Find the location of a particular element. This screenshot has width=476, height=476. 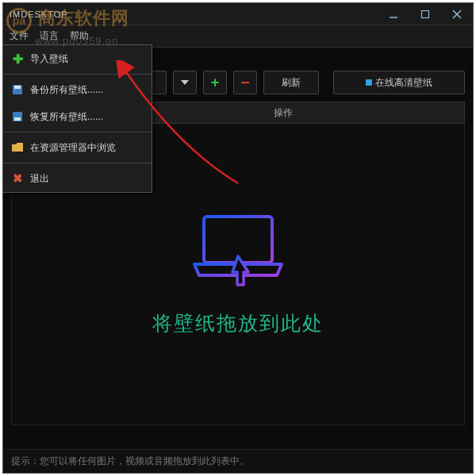

maximize-icon is located at coordinates (425, 14).